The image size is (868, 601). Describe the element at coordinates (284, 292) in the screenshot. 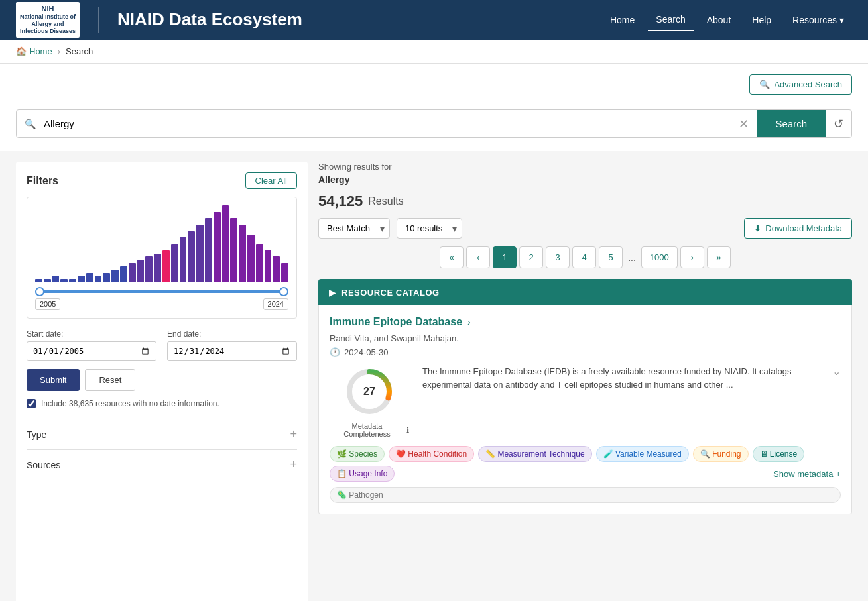

I see `date-slider-thumb-right` at that location.